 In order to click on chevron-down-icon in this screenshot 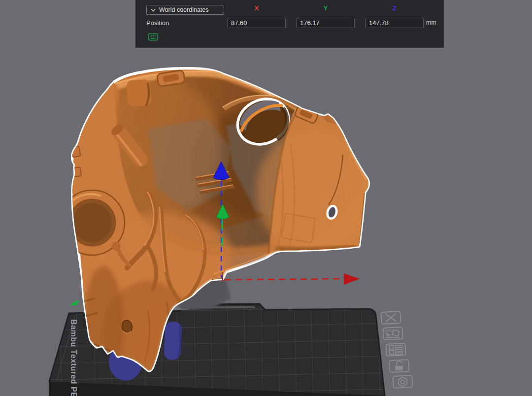, I will do `click(153, 10)`.